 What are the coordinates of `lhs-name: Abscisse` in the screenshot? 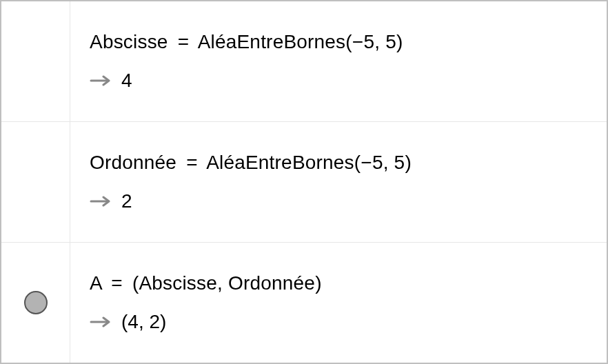 It's located at (129, 41).